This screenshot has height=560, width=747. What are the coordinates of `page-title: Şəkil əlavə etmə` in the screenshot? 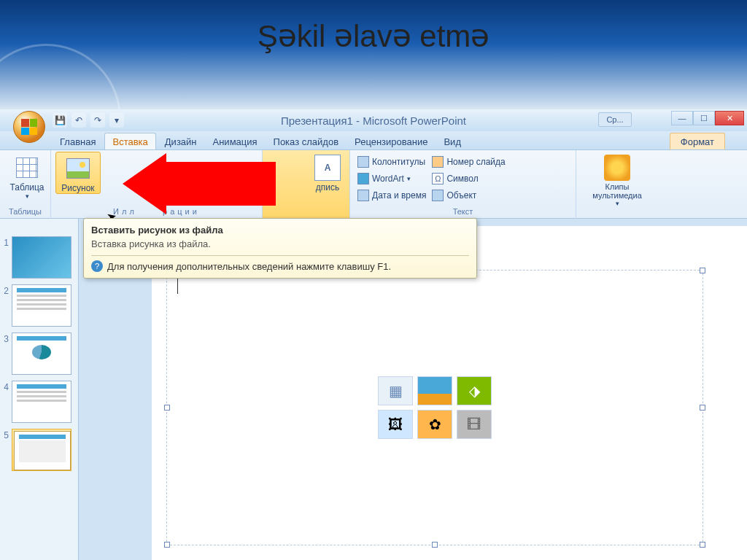 It's located at (374, 36).